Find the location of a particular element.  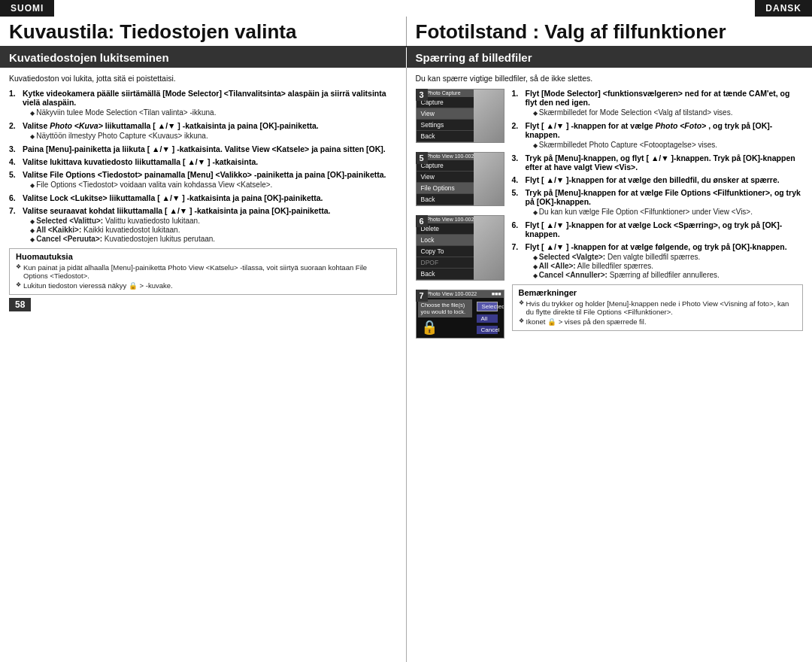

cam-screen: 📷 Photo View 100-0022 ■■■ Delete Lock Co… is located at coordinates (460, 248).